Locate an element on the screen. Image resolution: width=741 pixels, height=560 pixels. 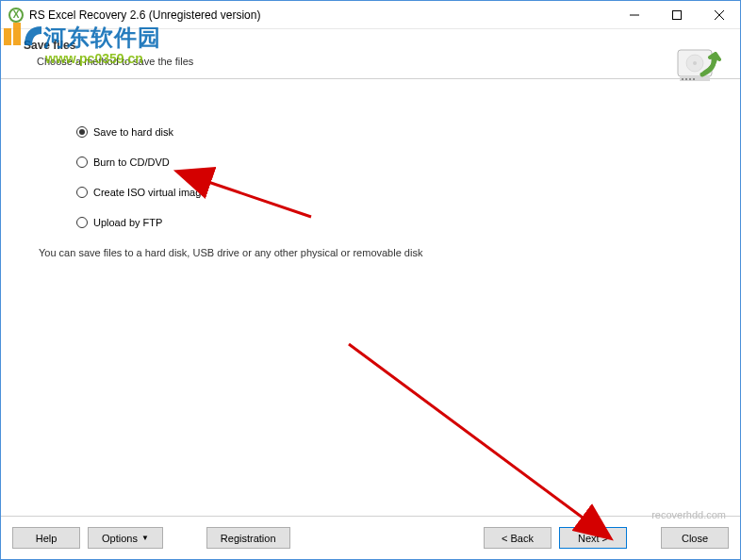
radio-ftp: Upload by FTP is located at coordinates (389, 222).